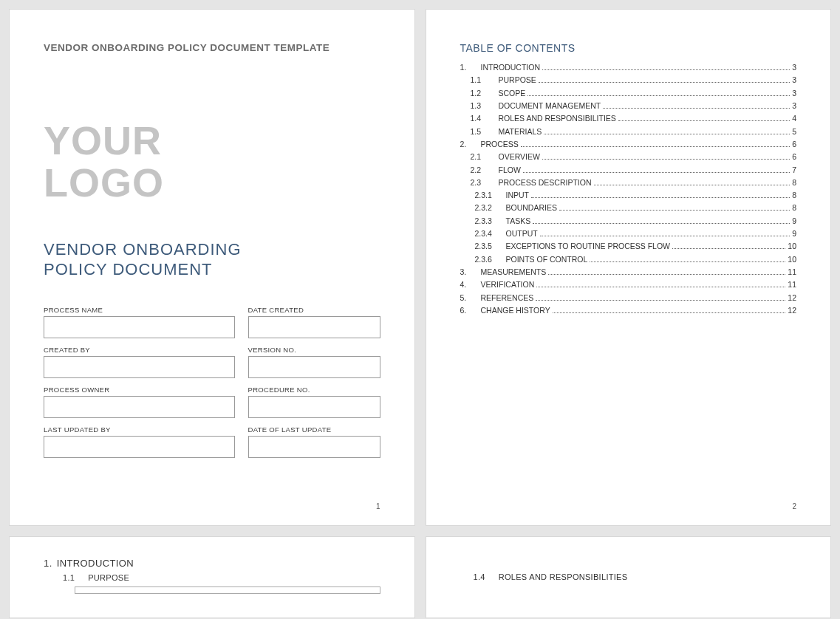  I want to click on toc-page-number: 12, so click(792, 310).